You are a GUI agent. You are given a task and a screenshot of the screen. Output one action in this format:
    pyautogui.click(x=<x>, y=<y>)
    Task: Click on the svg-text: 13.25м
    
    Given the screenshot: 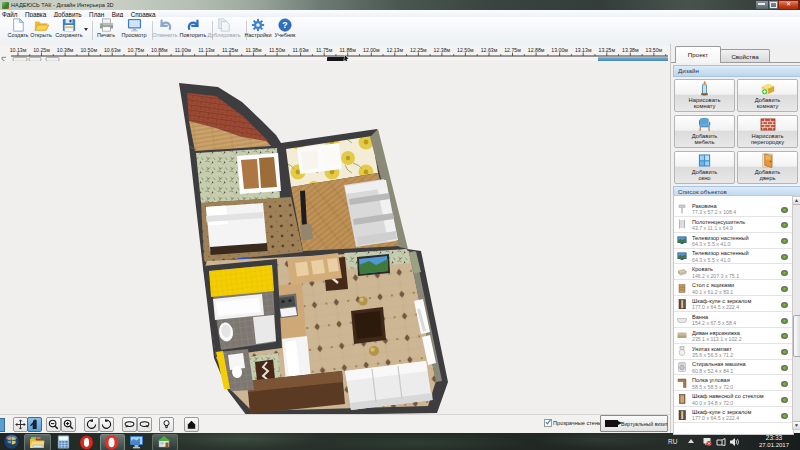 What is the action you would take?
    pyautogui.click(x=608, y=50)
    